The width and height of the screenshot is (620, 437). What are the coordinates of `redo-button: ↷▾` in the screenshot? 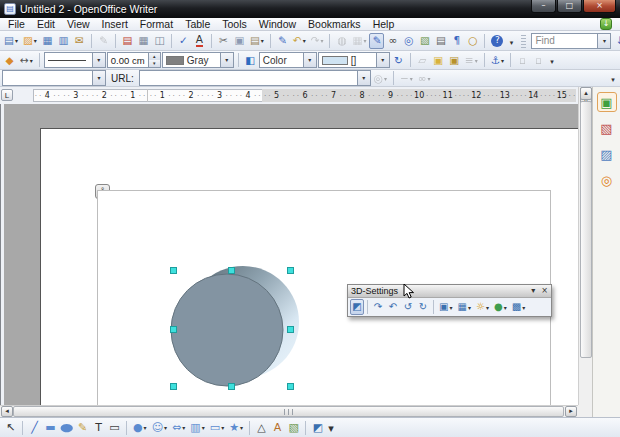 It's located at (318, 41).